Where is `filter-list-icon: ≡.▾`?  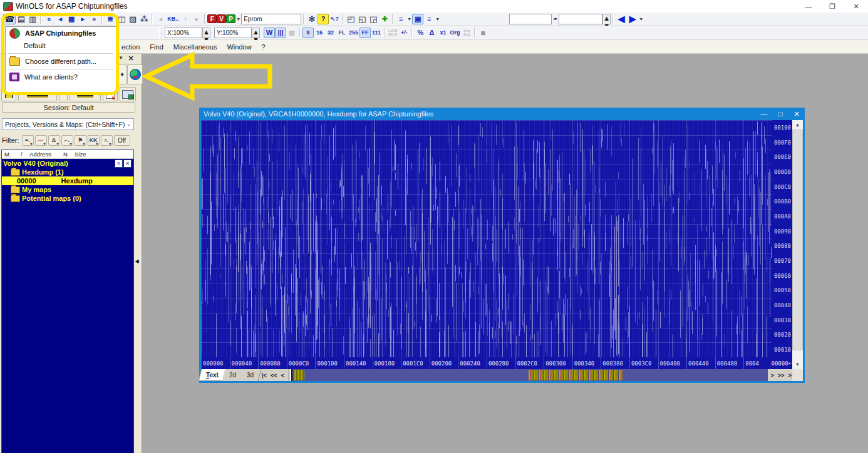 filter-list-icon: ≡.▾ is located at coordinates (106, 140).